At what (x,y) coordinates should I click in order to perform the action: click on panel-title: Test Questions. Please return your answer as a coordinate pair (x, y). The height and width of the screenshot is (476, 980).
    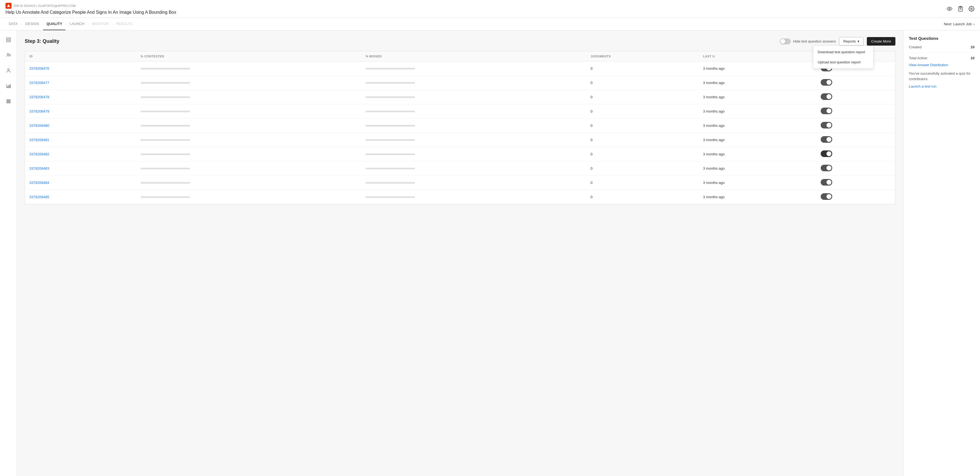
    Looking at the image, I should click on (942, 38).